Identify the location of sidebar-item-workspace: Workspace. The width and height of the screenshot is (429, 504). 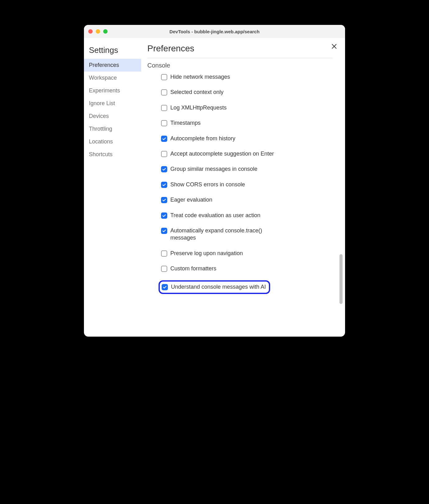
(113, 78).